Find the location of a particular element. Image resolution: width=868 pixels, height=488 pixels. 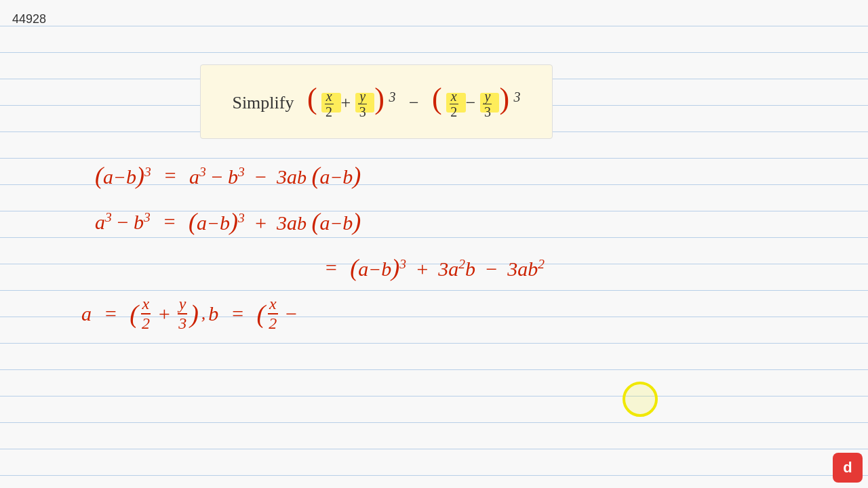

line1-text: (a−b)3 is located at coordinates (123, 176).